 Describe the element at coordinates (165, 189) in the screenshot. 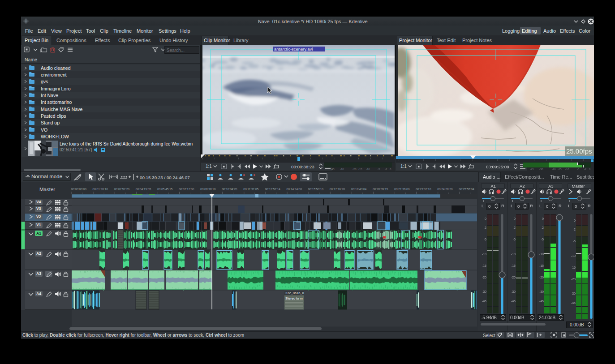

I see `svg-text: 00:05:45:15` at that location.